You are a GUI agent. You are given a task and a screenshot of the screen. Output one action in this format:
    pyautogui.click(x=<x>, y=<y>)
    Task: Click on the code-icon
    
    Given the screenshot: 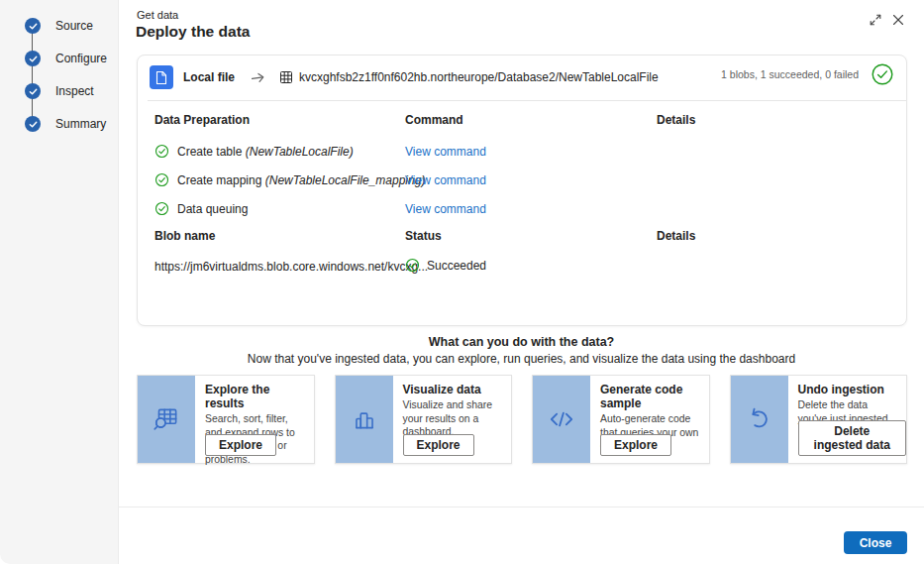 What is the action you would take?
    pyautogui.click(x=562, y=419)
    